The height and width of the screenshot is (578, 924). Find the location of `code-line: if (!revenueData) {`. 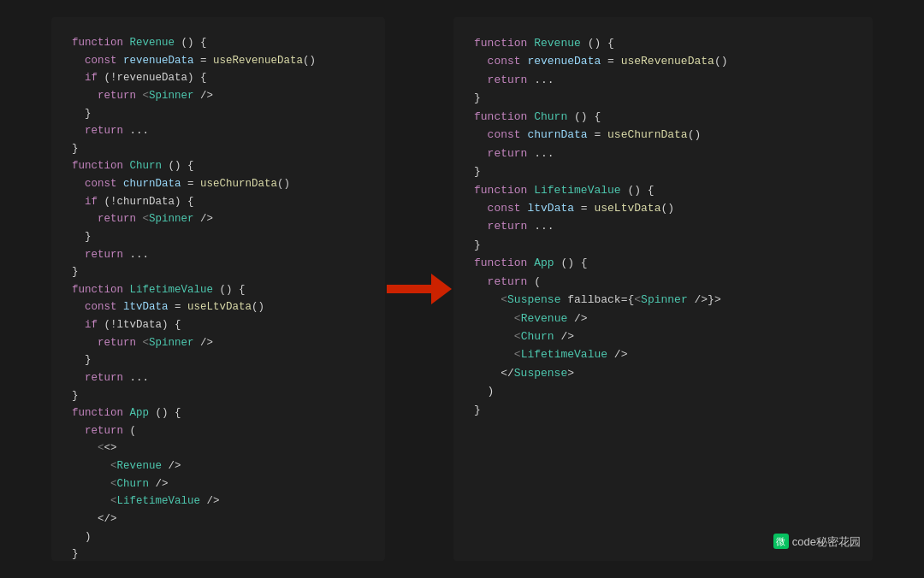

code-line: if (!revenueData) { is located at coordinates (218, 79).